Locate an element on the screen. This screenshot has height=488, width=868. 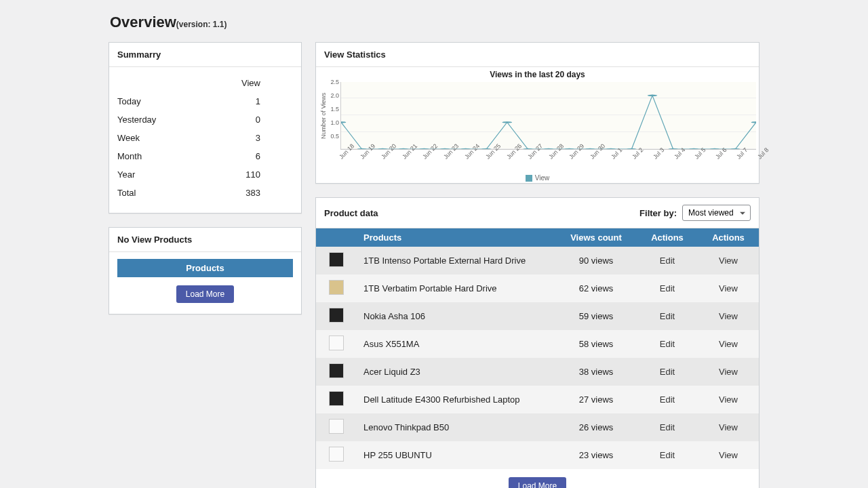
col-views: Views count is located at coordinates (596, 237).